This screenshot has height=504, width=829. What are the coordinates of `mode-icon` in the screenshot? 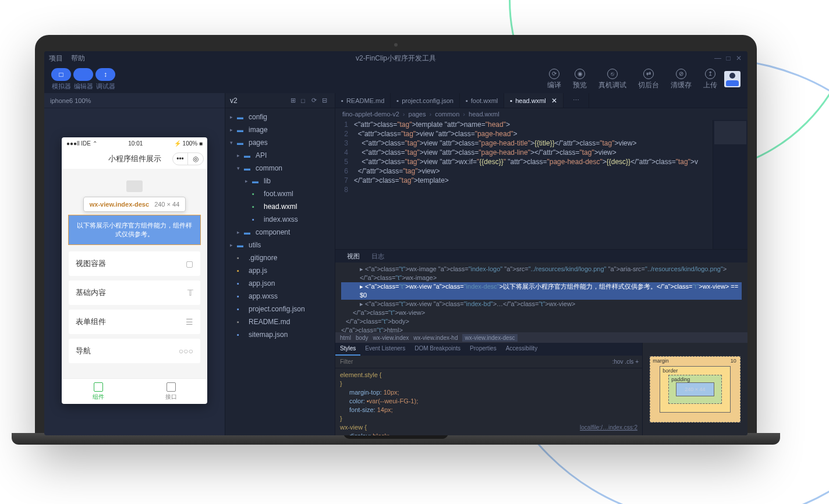 It's located at (83, 74).